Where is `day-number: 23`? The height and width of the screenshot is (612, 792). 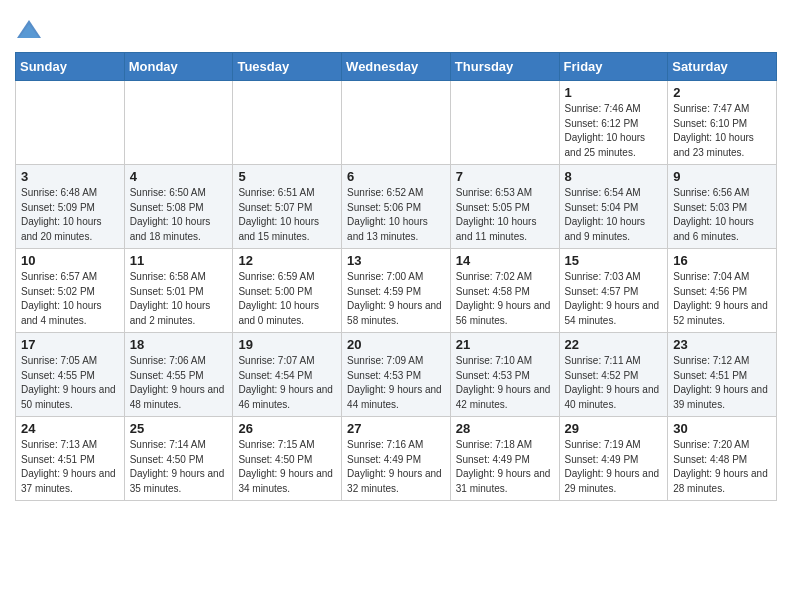
day-number: 23 is located at coordinates (722, 344).